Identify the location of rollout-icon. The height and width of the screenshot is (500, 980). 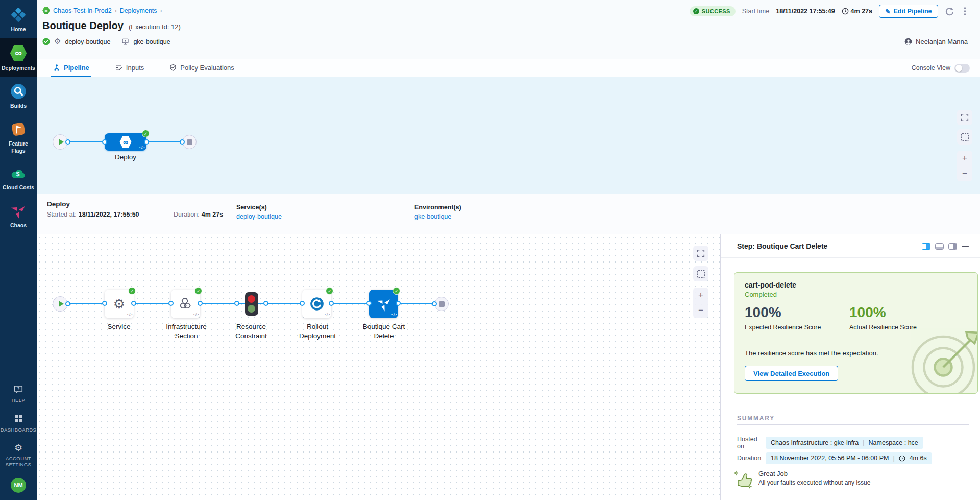
(317, 304).